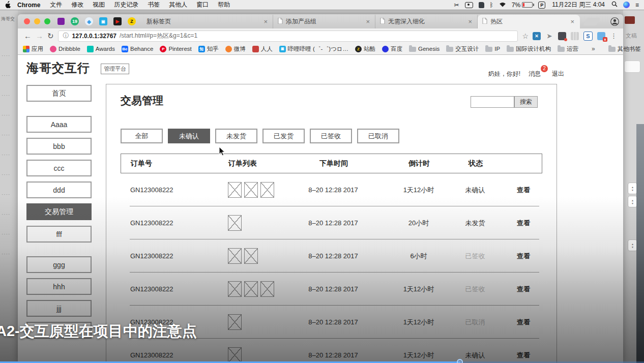 This screenshot has width=644, height=363. I want to click on bluetooth-icon: ᛒ, so click(491, 5).